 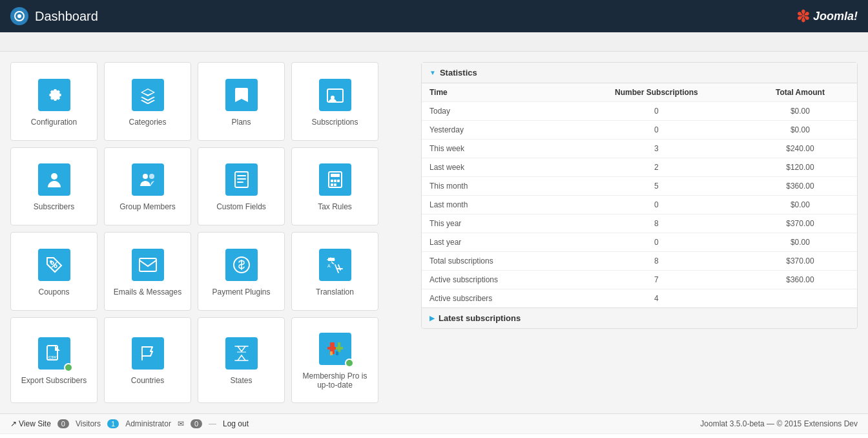 What do you see at coordinates (54, 187) in the screenshot?
I see `grid-item-subscribers: Subscribers` at bounding box center [54, 187].